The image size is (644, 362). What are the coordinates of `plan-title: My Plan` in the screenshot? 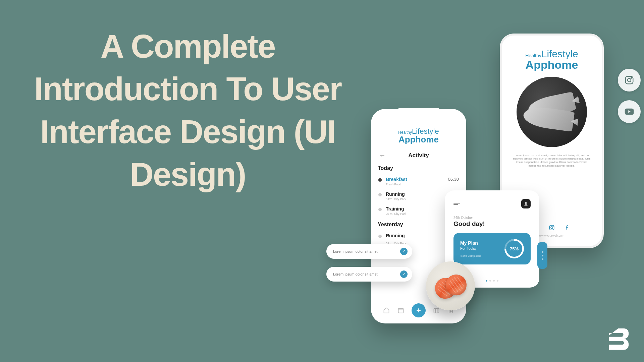 It's located at (470, 243).